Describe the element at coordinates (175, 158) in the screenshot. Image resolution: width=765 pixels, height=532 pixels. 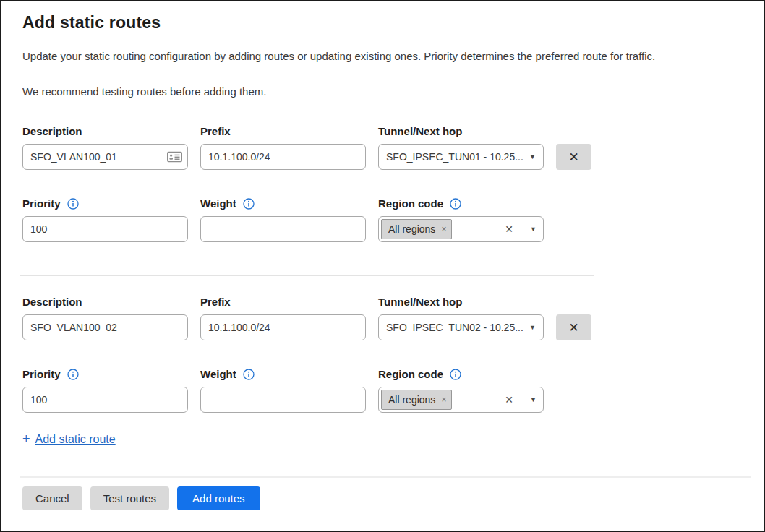
I see `contact-card-icon` at that location.